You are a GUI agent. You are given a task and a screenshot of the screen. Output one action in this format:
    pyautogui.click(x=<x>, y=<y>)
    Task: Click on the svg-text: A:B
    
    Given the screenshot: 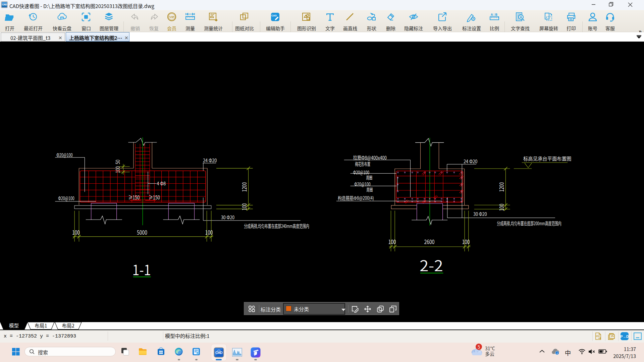 What is the action you would take?
    pyautogui.click(x=494, y=15)
    